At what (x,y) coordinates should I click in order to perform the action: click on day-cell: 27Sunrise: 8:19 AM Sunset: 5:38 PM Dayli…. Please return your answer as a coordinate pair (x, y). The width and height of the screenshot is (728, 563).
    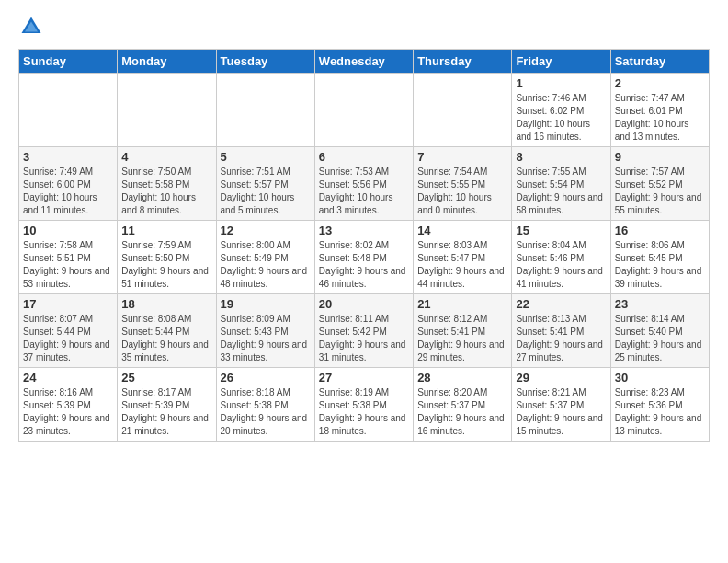
    Looking at the image, I should click on (364, 405).